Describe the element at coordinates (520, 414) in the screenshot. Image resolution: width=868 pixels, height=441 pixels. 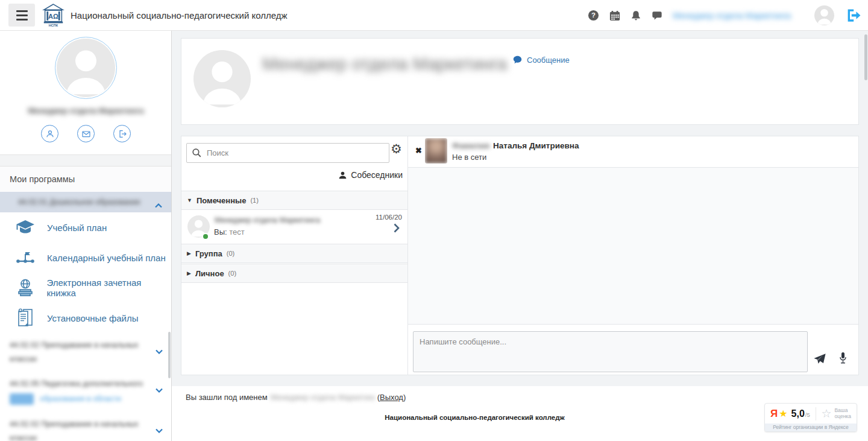
I see `page-footer: Вы зашли под именем Менеджер отдела Марк…` at that location.